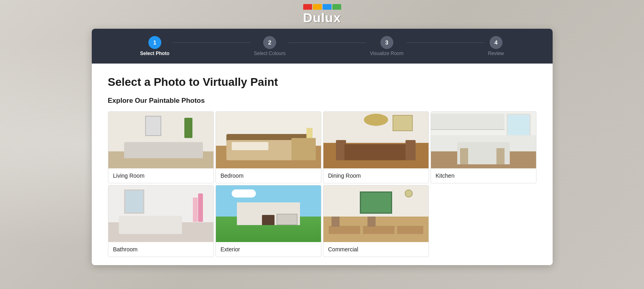 The image size is (644, 289). Describe the element at coordinates (500, 156) in the screenshot. I see `stool2` at that location.